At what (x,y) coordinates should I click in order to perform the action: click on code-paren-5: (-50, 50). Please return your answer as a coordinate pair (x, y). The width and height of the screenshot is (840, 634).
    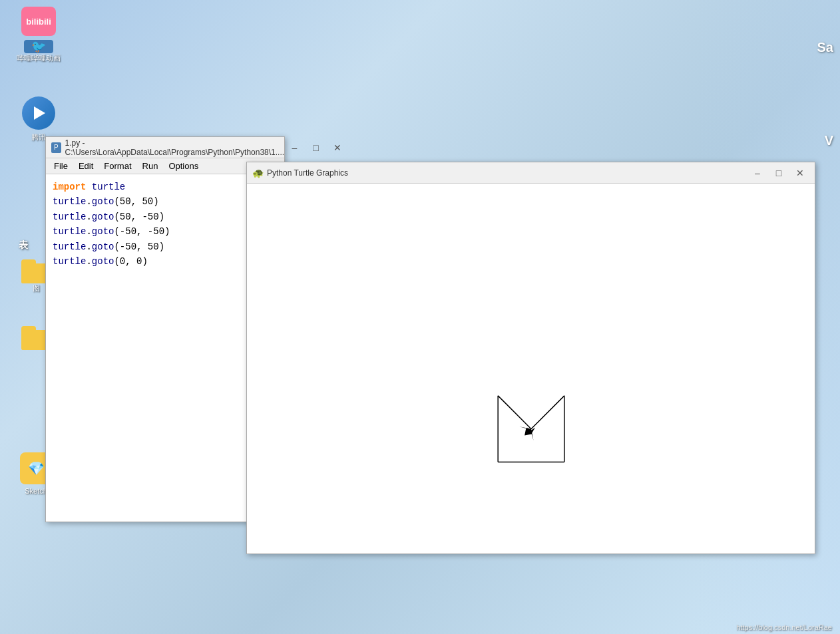
    Looking at the image, I should click on (139, 247).